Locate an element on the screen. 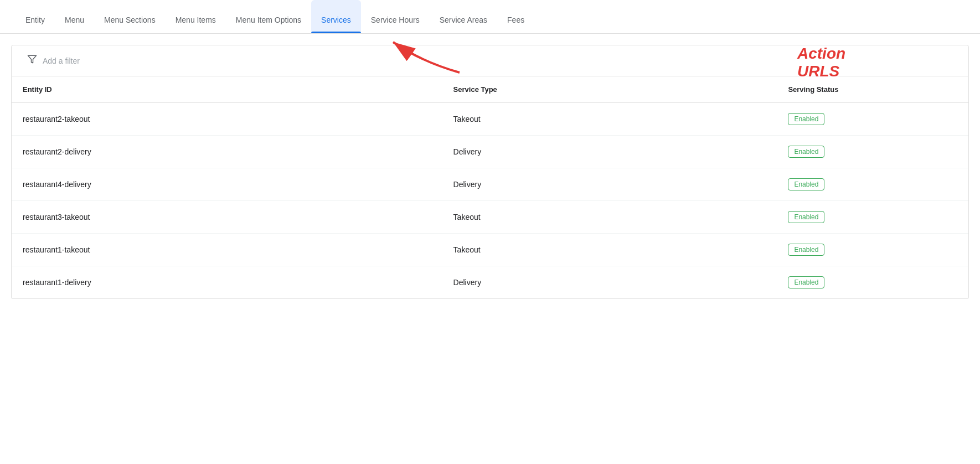 The image size is (980, 464). table-row: restaurant4-deliveryDeliveryEnabled is located at coordinates (490, 185).